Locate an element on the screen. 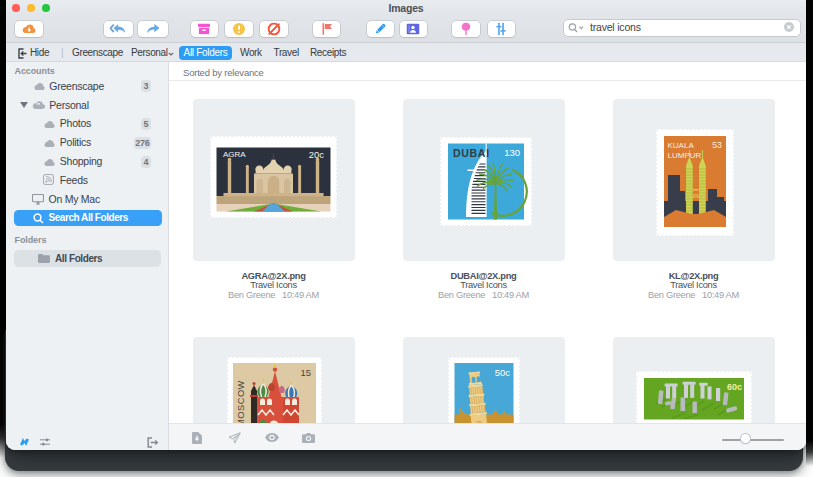 The width and height of the screenshot is (813, 477). svg-text: LUMPUR is located at coordinates (684, 156).